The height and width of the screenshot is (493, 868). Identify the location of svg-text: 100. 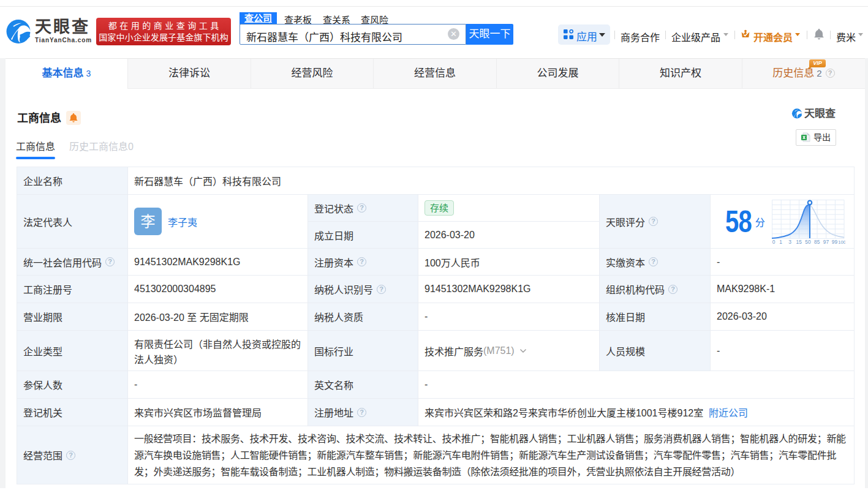
(842, 243).